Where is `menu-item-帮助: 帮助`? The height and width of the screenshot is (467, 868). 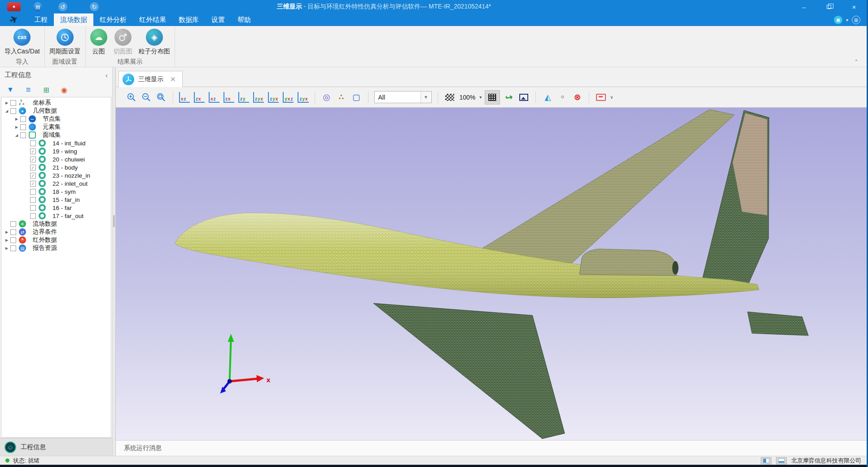
menu-item-帮助: 帮助 is located at coordinates (244, 20).